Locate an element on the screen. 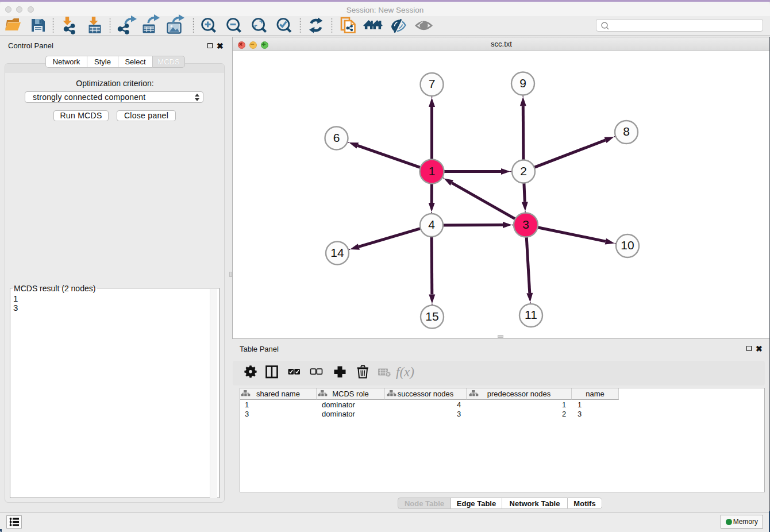 The height and width of the screenshot is (532, 770). svg-text: 7 is located at coordinates (432, 84).